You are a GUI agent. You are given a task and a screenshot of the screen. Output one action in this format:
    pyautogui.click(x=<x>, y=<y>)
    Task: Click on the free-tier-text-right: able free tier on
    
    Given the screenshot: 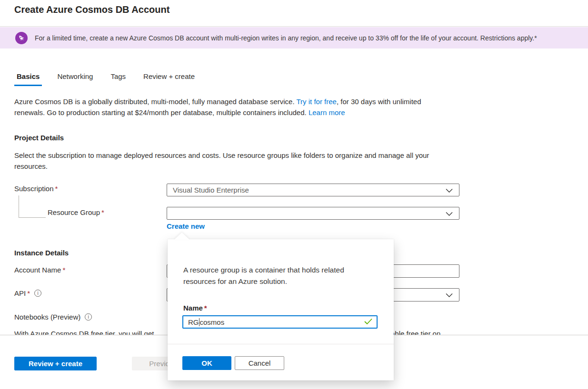 What is the action you would take?
    pyautogui.click(x=424, y=332)
    